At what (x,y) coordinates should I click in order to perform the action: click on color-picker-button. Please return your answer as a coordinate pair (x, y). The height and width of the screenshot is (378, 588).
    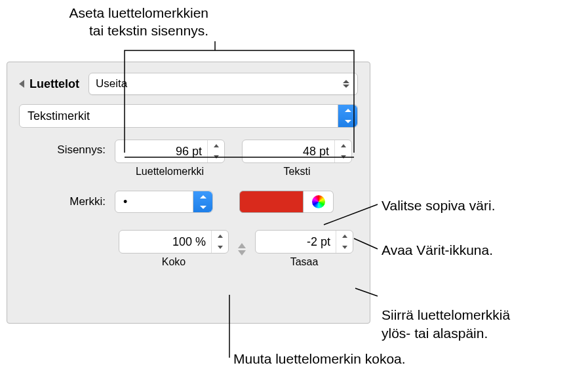
    Looking at the image, I should click on (319, 202).